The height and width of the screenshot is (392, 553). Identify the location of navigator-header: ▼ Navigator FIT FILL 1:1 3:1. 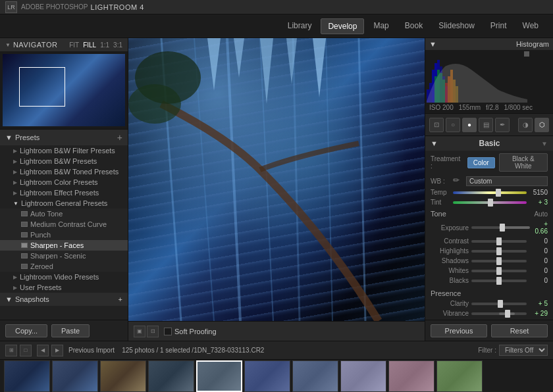
(64, 45).